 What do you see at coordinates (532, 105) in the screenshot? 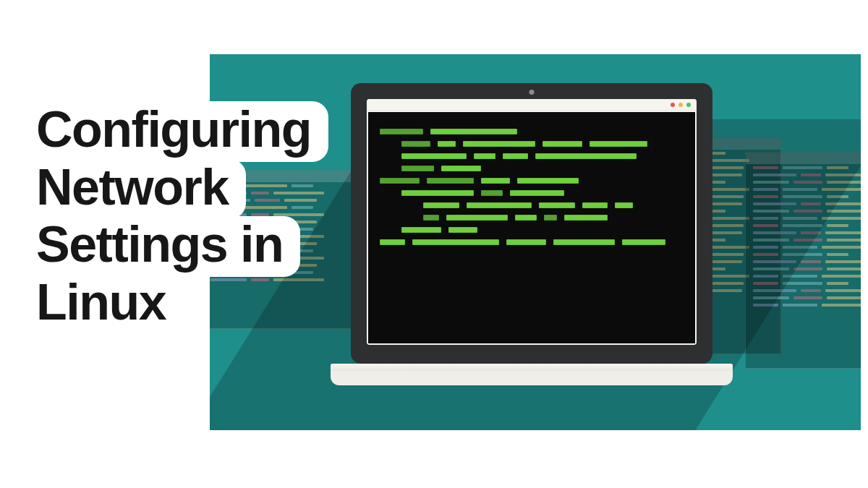
I see `window-titlebar` at bounding box center [532, 105].